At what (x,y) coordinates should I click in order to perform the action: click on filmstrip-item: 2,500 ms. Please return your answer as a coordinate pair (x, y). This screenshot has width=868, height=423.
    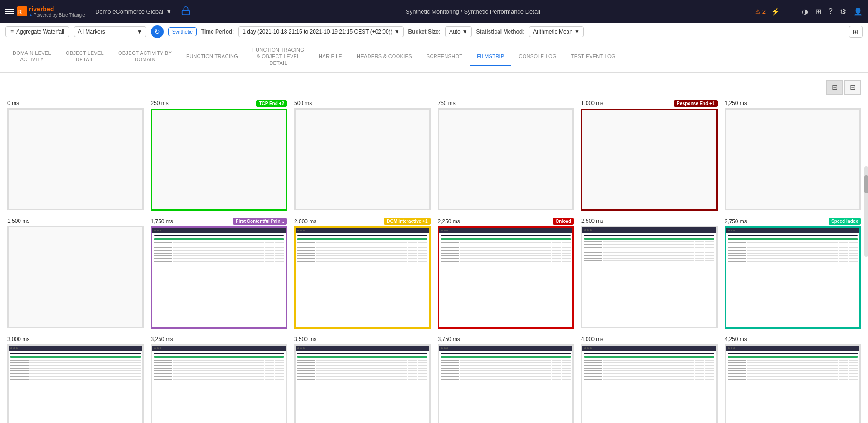
    Looking at the image, I should click on (649, 273).